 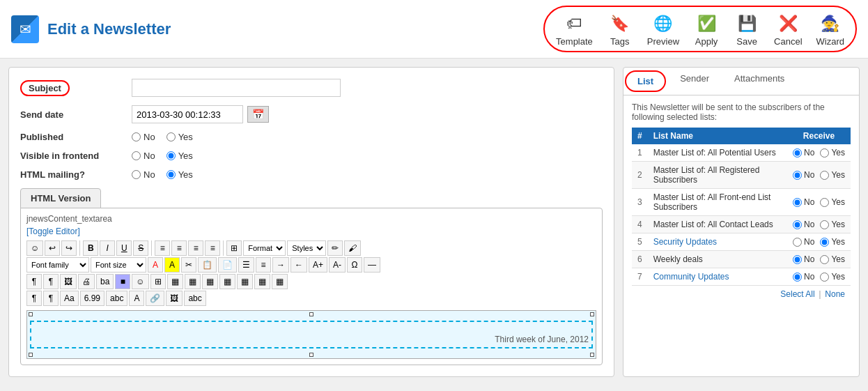 I want to click on tb-outdent: ←, so click(x=299, y=265).